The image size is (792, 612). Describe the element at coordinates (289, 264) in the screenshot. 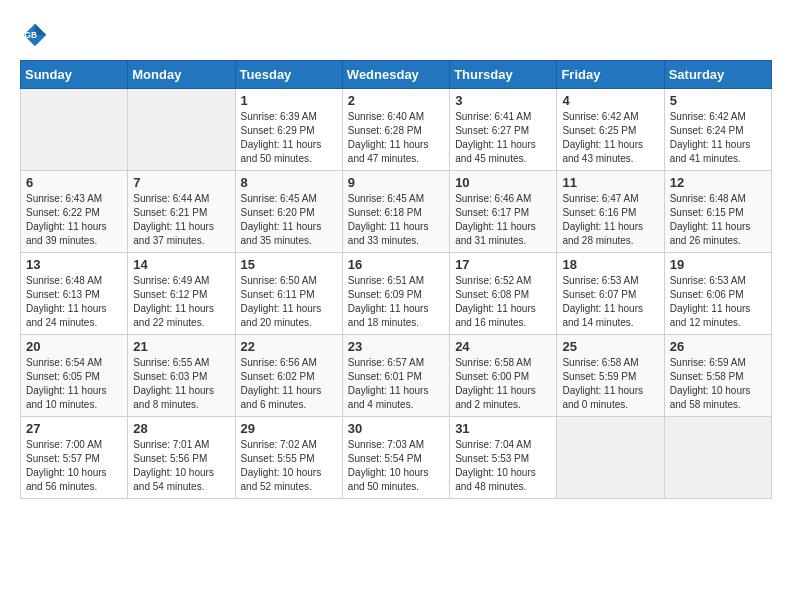

I see `day-number: 15` at that location.